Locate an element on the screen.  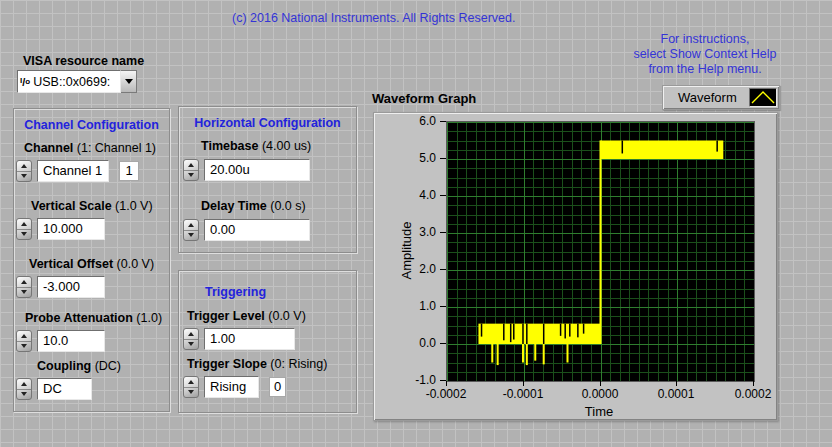
copyright-text: (c) 2016 National Instruments. All Right… is located at coordinates (374, 18).